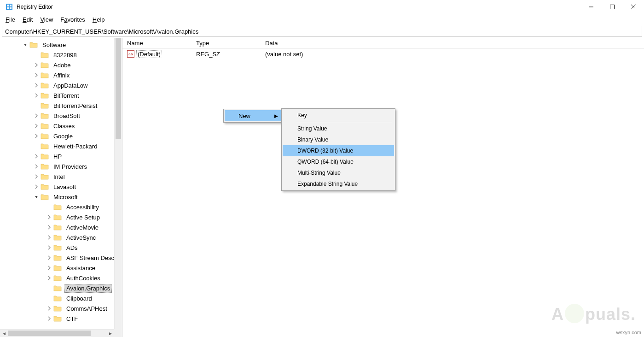 The width and height of the screenshot is (644, 337). I want to click on menu-favorites: Favorites, so click(73, 19).